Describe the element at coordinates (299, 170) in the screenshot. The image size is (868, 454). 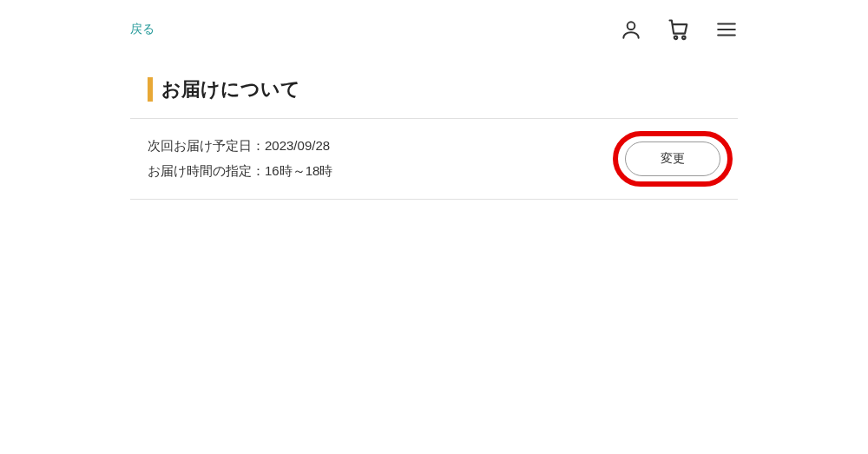
I see `delivery-time-value: 16時～18時` at that location.